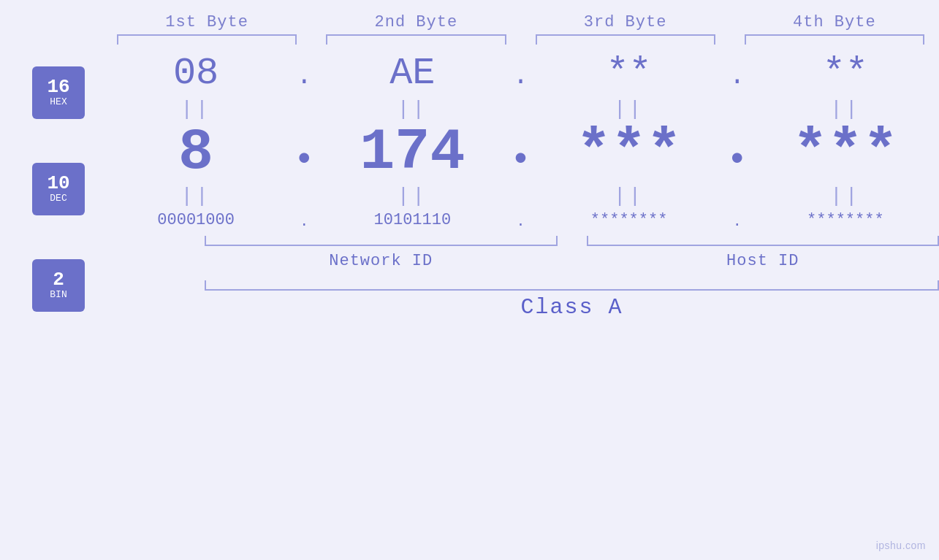 The height and width of the screenshot is (560, 939). I want to click on bracket-host, so click(763, 241).